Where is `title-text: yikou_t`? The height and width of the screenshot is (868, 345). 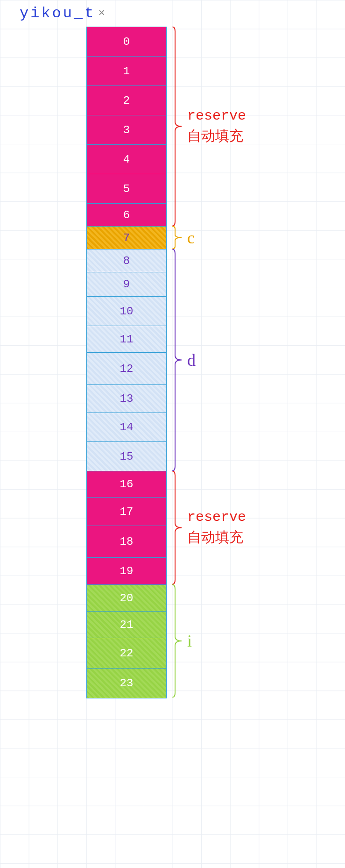 title-text: yikou_t is located at coordinates (57, 13).